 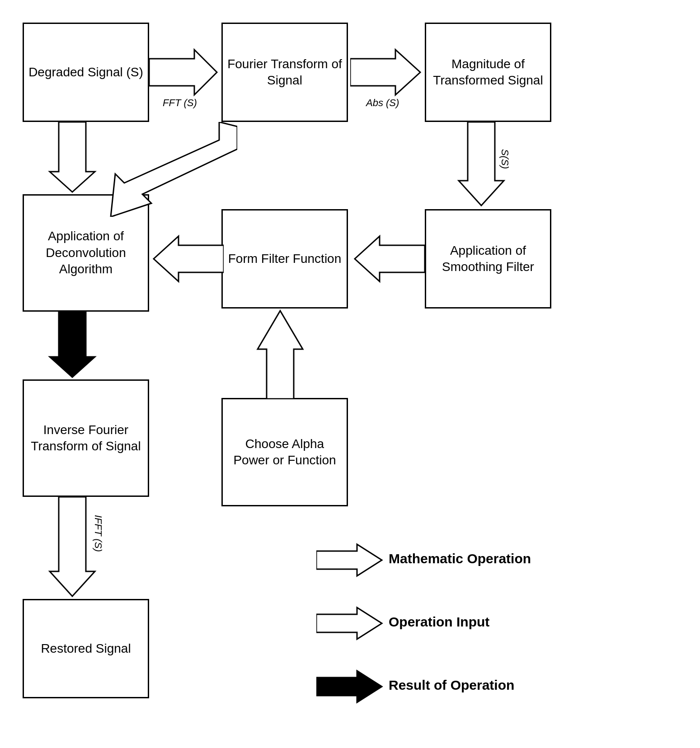 I want to click on arrow-deconv-to-inverse, so click(x=72, y=346).